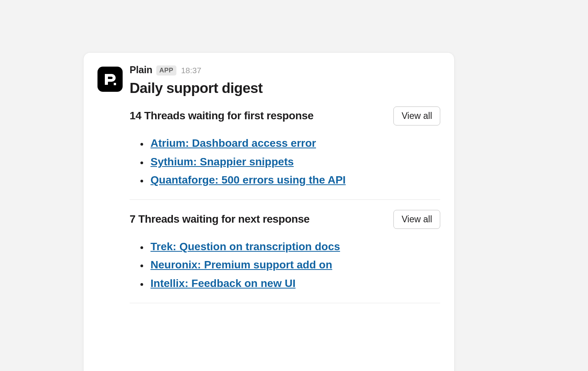 The height and width of the screenshot is (371, 588). Describe the element at coordinates (294, 143) in the screenshot. I see `list-item: Atrium: Dashboard access error` at that location.